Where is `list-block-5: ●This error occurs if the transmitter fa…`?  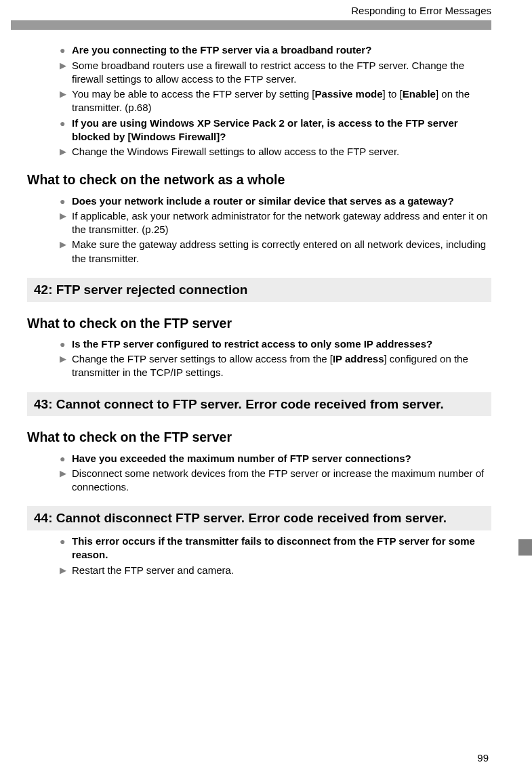
list-block-5: ●This error occurs if the transmitter fa… is located at coordinates (259, 556).